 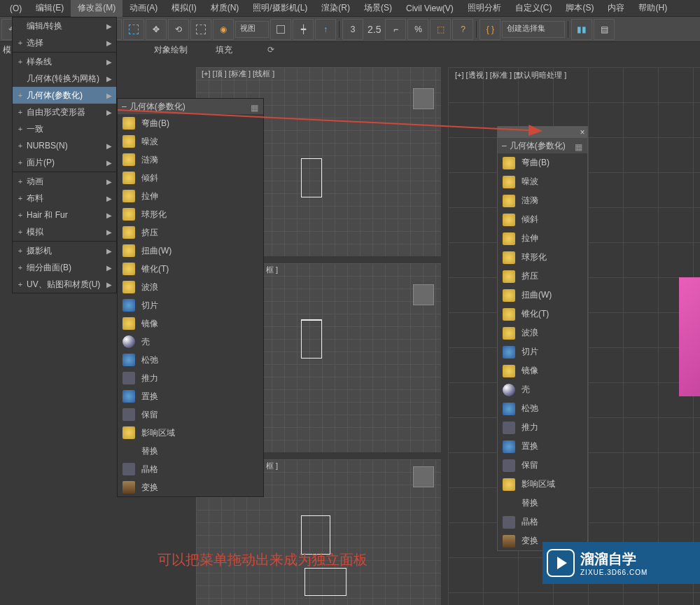 What do you see at coordinates (190, 269) in the screenshot?
I see `submenu-item-8: 锥化(T)` at bounding box center [190, 269].